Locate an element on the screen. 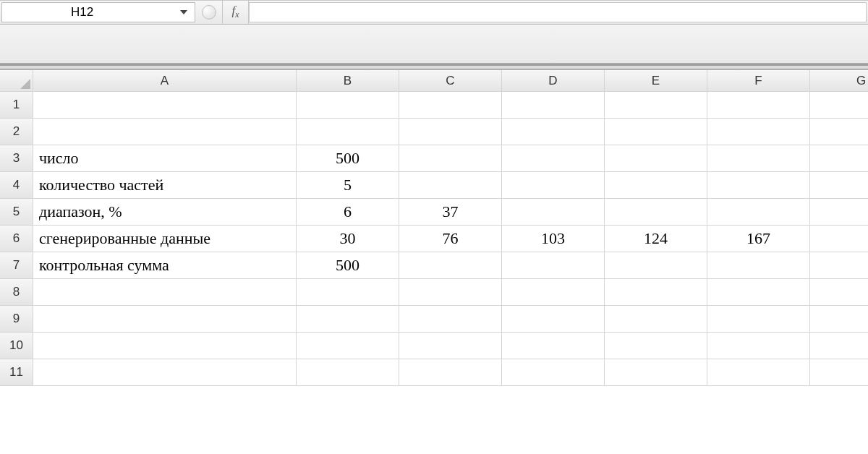 This screenshot has width=868, height=454. cell-E5 is located at coordinates (656, 213).